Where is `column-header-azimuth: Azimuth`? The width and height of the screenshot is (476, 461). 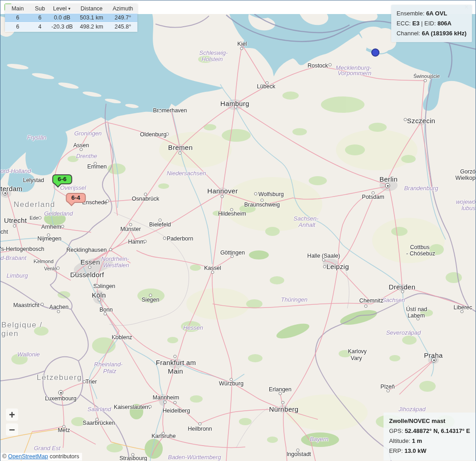
column-header-azimuth: Azimuth is located at coordinates (123, 9).